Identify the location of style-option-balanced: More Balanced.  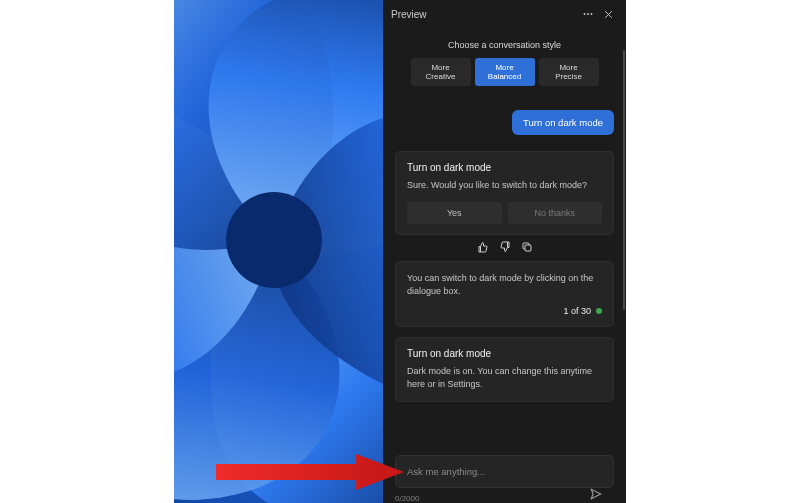
(505, 72).